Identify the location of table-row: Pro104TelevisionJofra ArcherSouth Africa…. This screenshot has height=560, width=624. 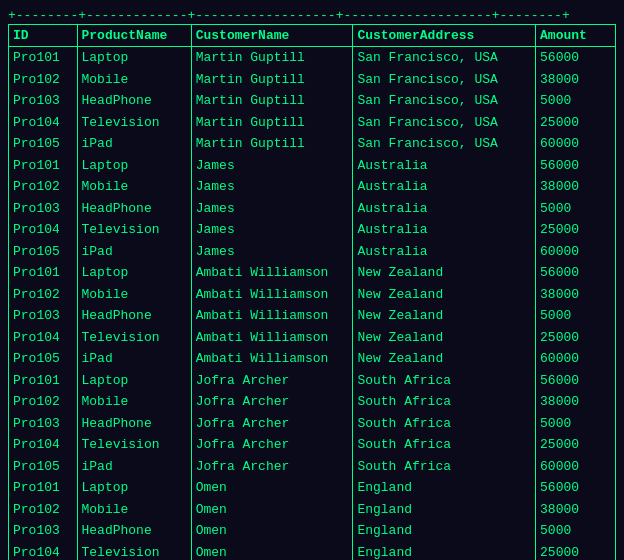
(312, 445).